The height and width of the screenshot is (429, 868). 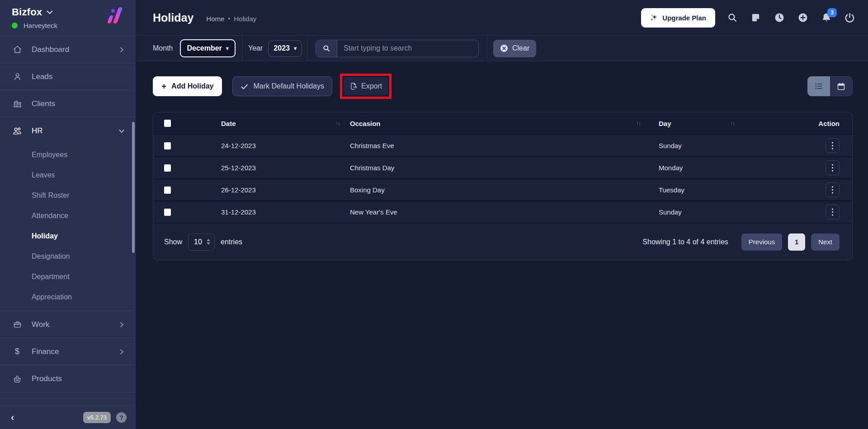 What do you see at coordinates (408, 49) in the screenshot?
I see `search-input` at bounding box center [408, 49].